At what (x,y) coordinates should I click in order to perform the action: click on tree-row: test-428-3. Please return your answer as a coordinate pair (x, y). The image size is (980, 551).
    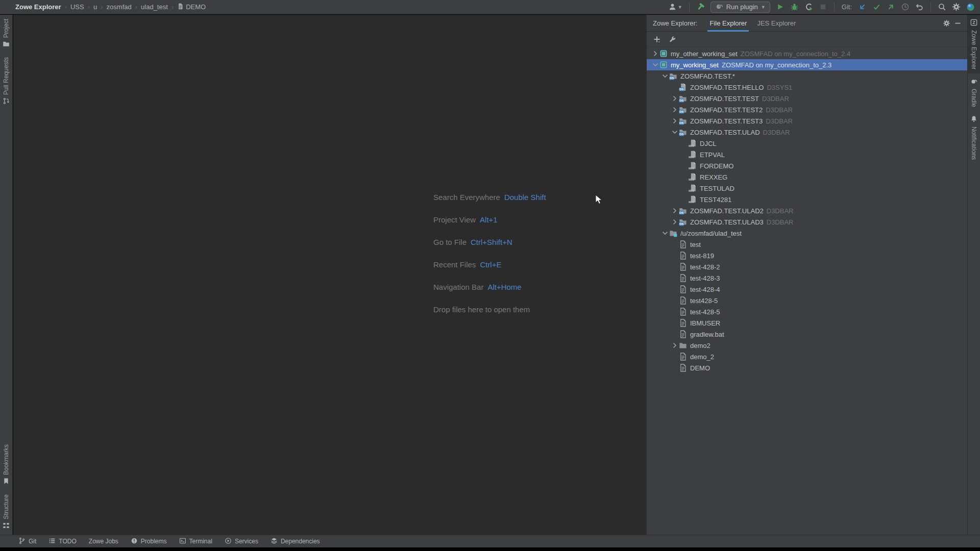
    Looking at the image, I should click on (807, 278).